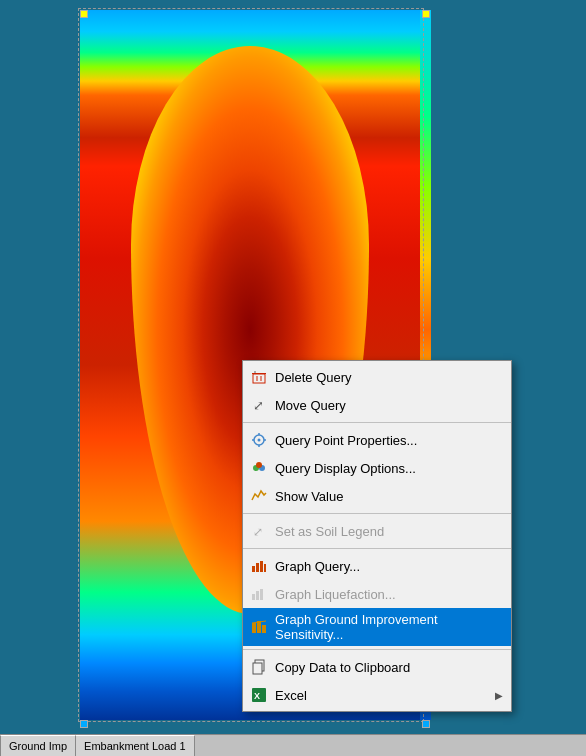  What do you see at coordinates (377, 566) in the screenshot?
I see `menu-item-graph-query: Graph Query...` at bounding box center [377, 566].